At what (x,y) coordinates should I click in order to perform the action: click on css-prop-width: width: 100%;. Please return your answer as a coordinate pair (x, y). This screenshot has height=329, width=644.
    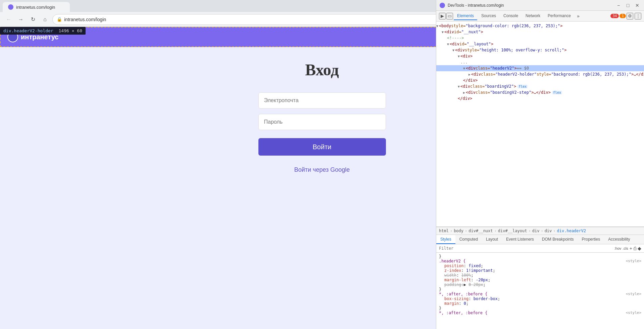
    Looking at the image, I should click on (540, 275).